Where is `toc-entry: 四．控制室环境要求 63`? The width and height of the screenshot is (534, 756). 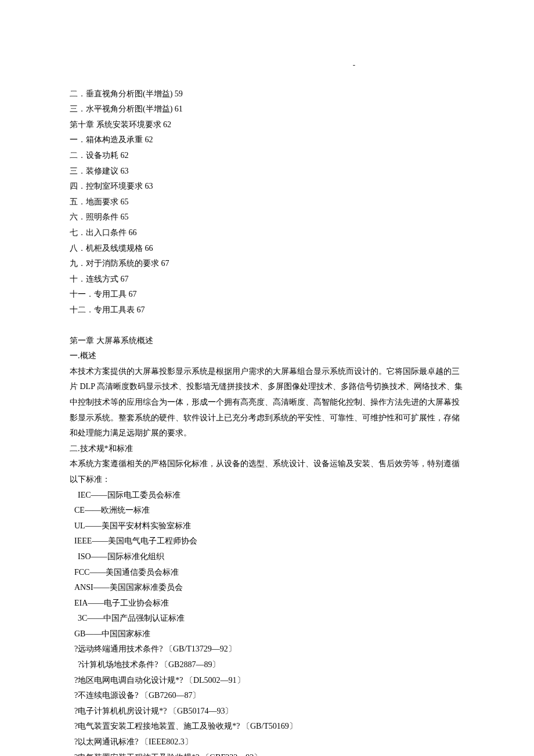 toc-entry: 四．控制室环境要求 63 is located at coordinates (267, 187).